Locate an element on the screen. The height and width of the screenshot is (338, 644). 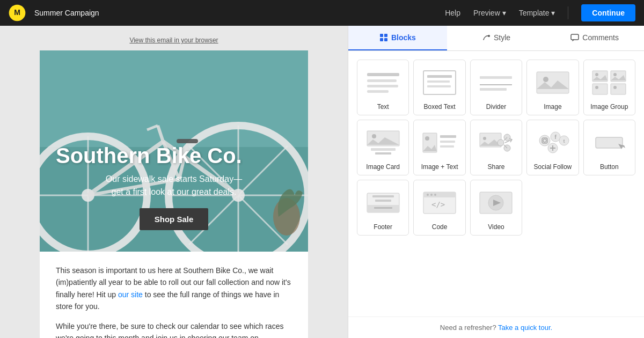
block-boxed-text: Boxed Text is located at coordinates (439, 87).